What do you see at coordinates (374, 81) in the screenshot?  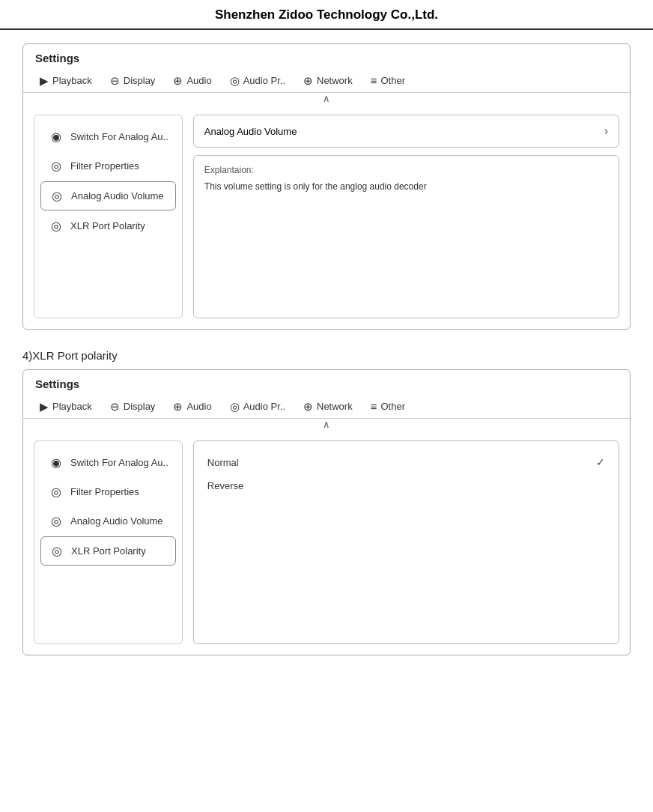 I see `other-icon-1: ≡` at bounding box center [374, 81].